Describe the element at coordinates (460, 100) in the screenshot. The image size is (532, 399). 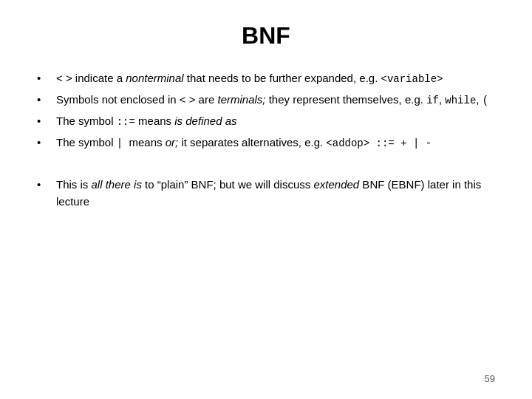
I see `while-code: while` at that location.